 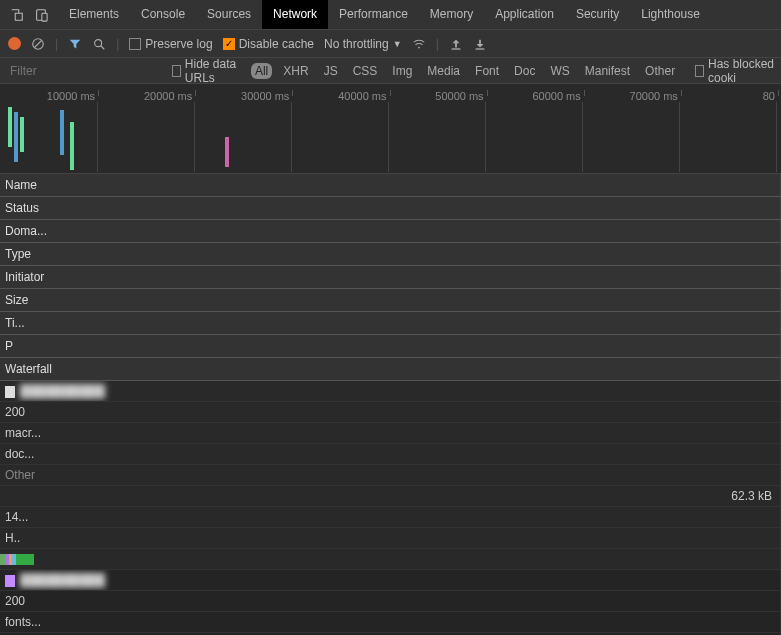 What do you see at coordinates (85, 71) in the screenshot?
I see `filter-input` at bounding box center [85, 71].